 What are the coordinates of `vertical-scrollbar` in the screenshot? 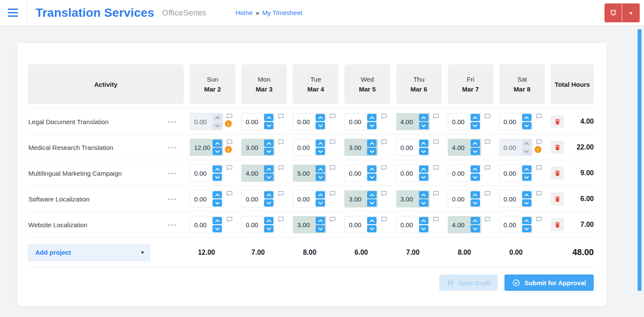 It's located at (640, 160).